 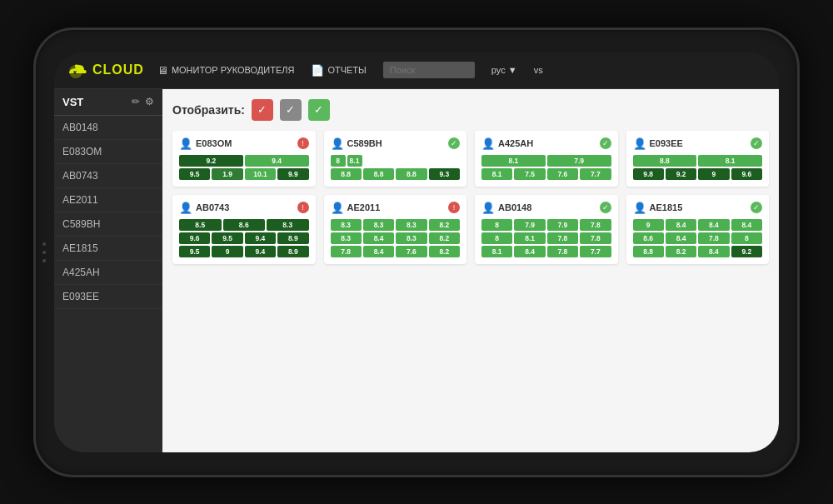 What do you see at coordinates (108, 225) in the screenshot?
I see `sidebar-item-c589bh: С589ВН` at bounding box center [108, 225].